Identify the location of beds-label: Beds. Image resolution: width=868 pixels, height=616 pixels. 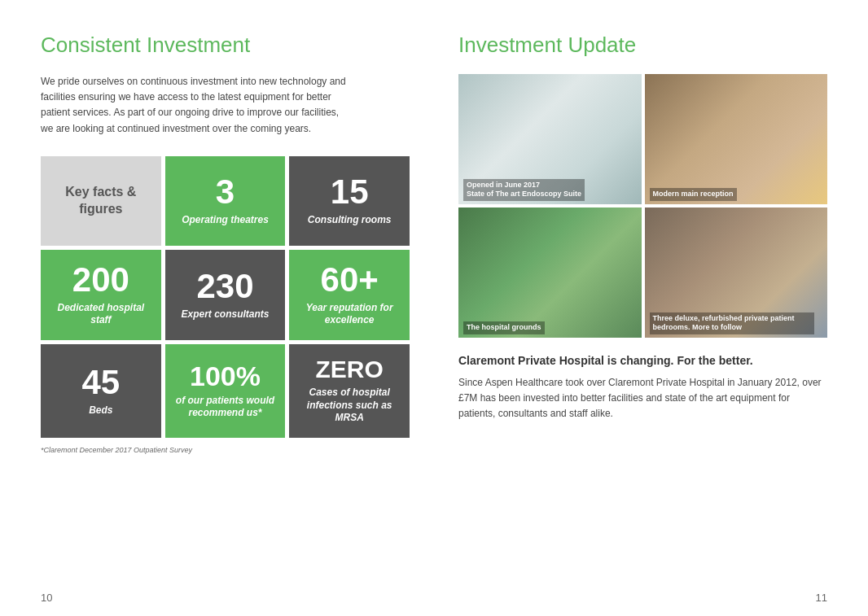
(101, 411).